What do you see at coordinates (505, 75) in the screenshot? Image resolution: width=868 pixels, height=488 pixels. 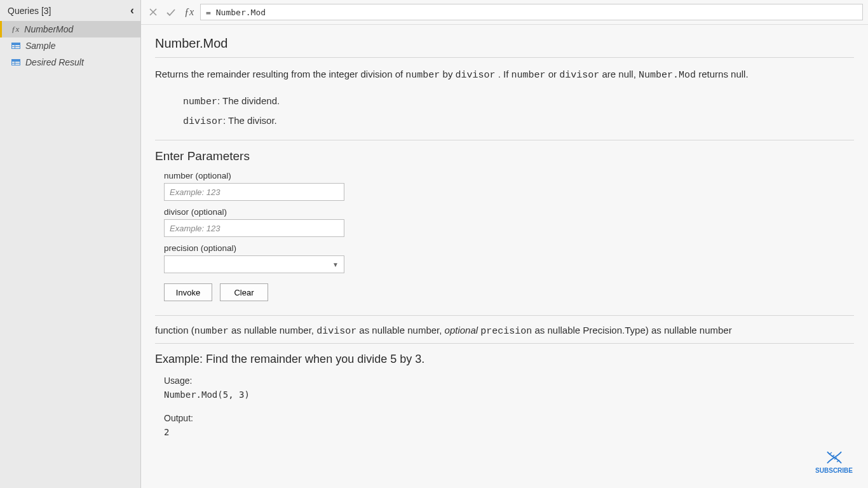 I see `function-description: Returns the remainder resulting from the…` at bounding box center [505, 75].